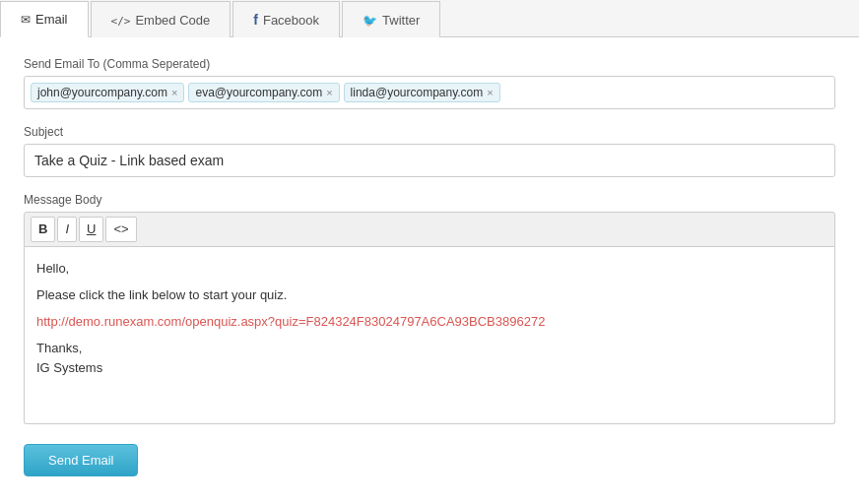 The height and width of the screenshot is (504, 859). Describe the element at coordinates (256, 20) in the screenshot. I see `facebook-icon` at that location.